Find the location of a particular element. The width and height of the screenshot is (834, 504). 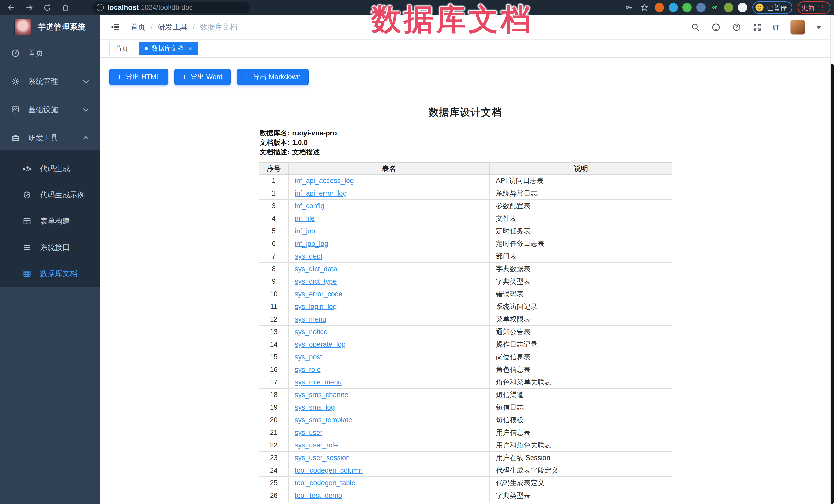

extension-icon: on is located at coordinates (715, 7).